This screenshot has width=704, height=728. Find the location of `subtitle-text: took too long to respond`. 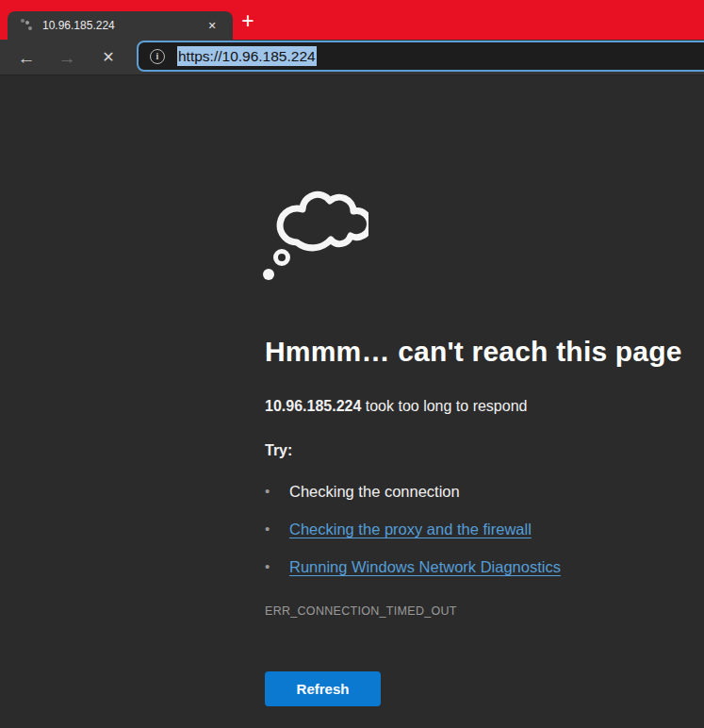

subtitle-text: took too long to respond is located at coordinates (444, 405).